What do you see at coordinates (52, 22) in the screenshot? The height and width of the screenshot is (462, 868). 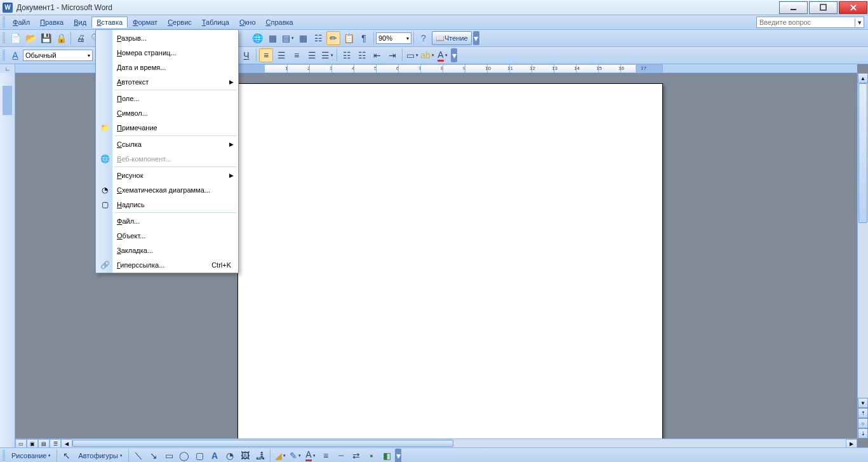 I see `menu-правка: Правка` at bounding box center [52, 22].